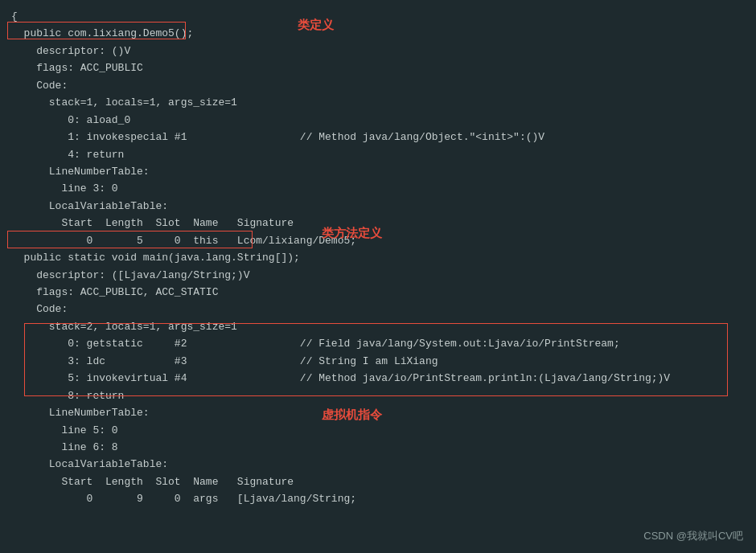 This screenshot has width=756, height=553. What do you see at coordinates (378, 188) in the screenshot?
I see `code-line: line 3: 0` at bounding box center [378, 188].